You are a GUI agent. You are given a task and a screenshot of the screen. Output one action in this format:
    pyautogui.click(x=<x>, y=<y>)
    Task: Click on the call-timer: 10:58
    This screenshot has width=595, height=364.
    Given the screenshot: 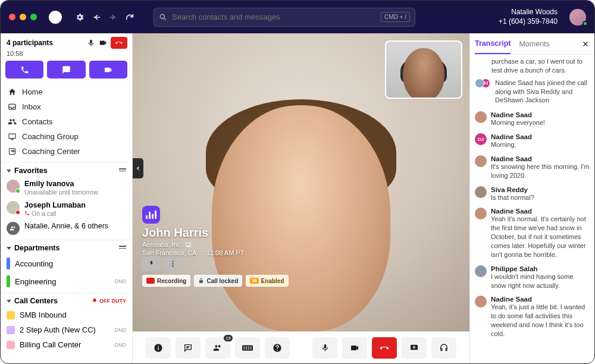 What is the action you would take?
    pyautogui.click(x=67, y=55)
    